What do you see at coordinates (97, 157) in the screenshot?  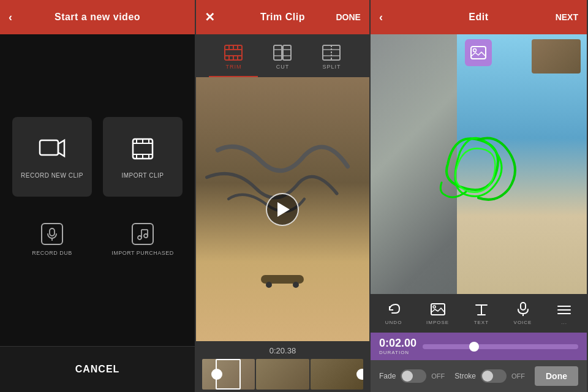 I see `clip-options-row: RECORD NEW CLIP IMPORT CLIP` at bounding box center [97, 157].